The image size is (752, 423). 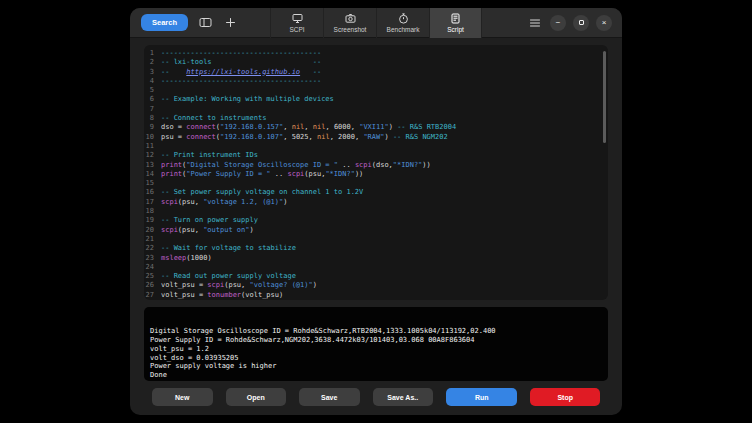 What do you see at coordinates (298, 18) in the screenshot?
I see `display-icon` at bounding box center [298, 18].